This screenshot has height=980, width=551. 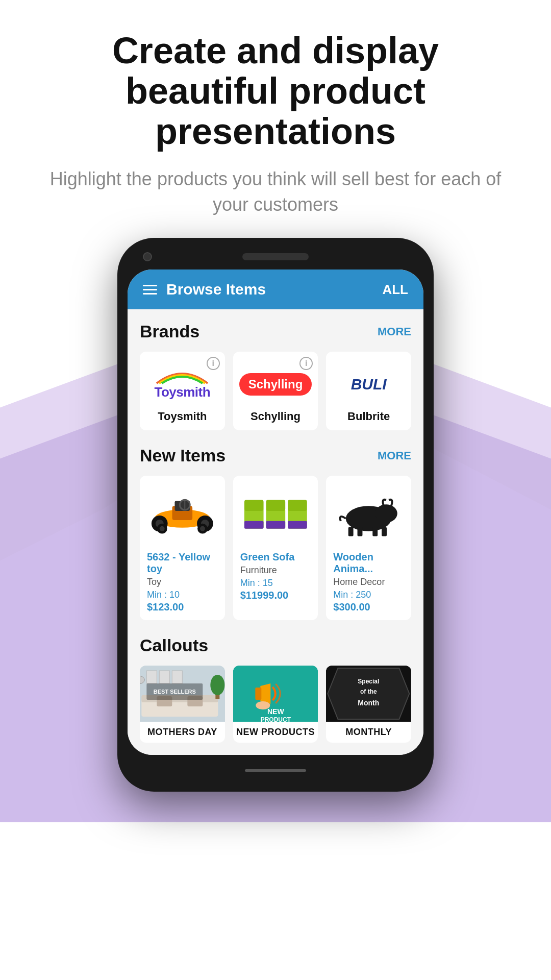 What do you see at coordinates (368, 548) in the screenshot?
I see `item-card-animal: Wooden Anima... Home Decor Min : 250 $30…` at bounding box center [368, 548].